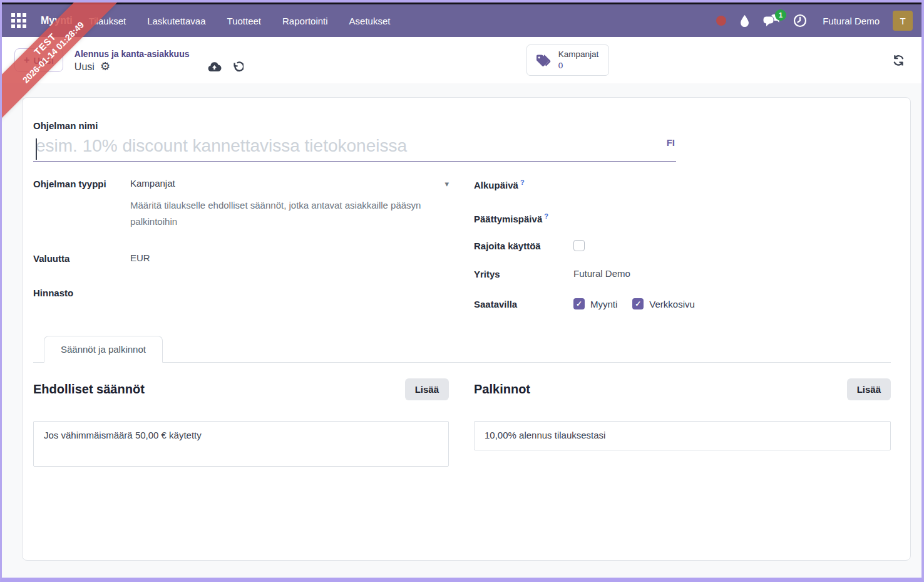  I want to click on actions-gear-button, so click(105, 67).